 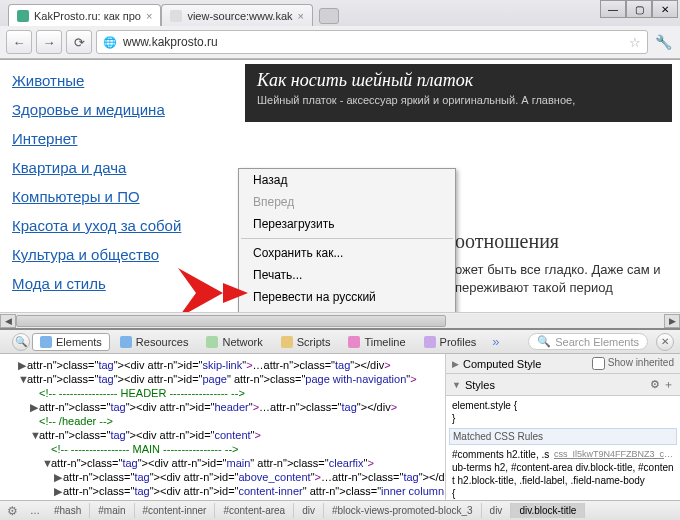 I want to click on hero-title: Как носить шейный платок, so click(x=458, y=80).